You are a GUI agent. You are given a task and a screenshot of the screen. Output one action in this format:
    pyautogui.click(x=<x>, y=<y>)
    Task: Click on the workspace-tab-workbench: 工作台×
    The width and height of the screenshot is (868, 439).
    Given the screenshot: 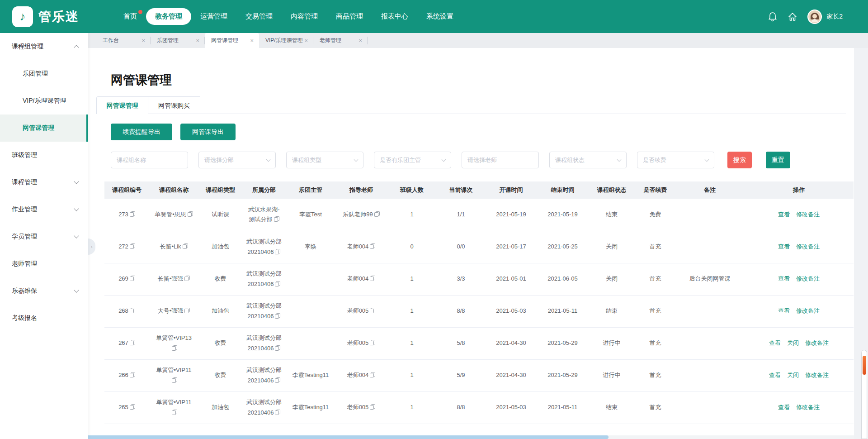 What is the action you would take?
    pyautogui.click(x=123, y=41)
    